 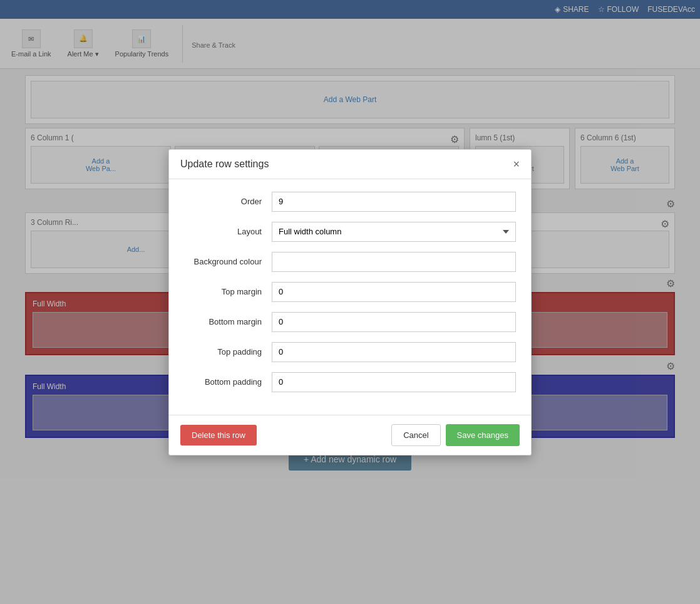 I want to click on bottom-margin-input, so click(x=394, y=322).